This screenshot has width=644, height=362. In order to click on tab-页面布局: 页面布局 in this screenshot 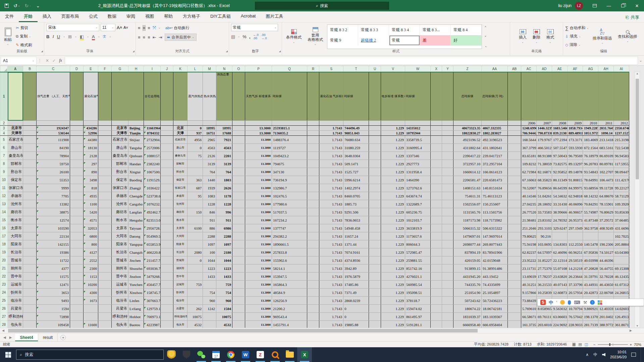, I will do `click(70, 17)`.